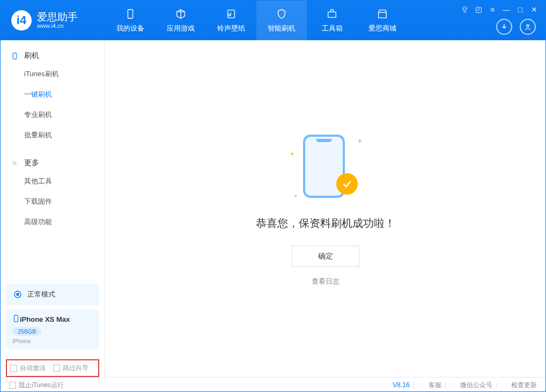  I want to click on cube-icon, so click(181, 14).